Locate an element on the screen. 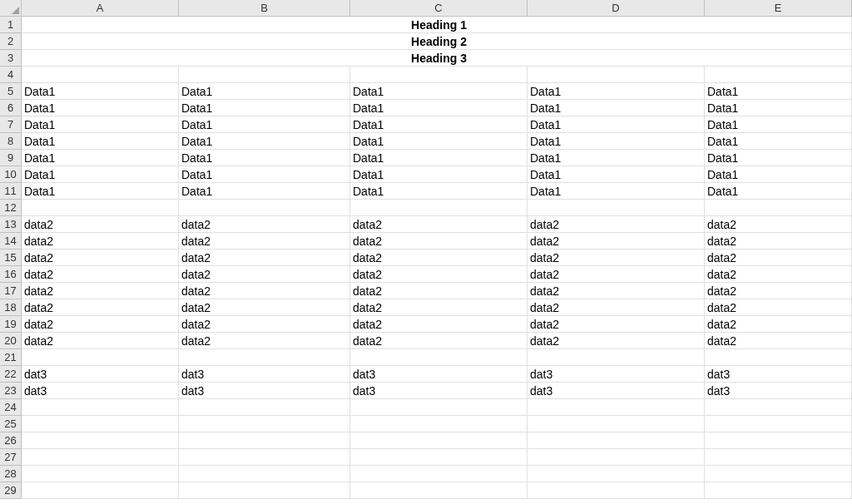 This screenshot has width=852, height=504. cell-C17: data2 is located at coordinates (439, 291).